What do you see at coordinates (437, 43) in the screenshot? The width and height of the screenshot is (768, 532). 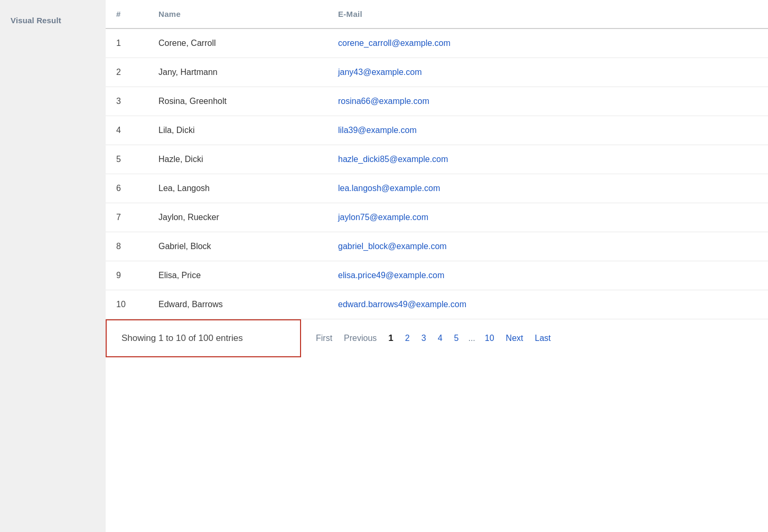 I see `table-row: 1Corene, Carrollcorene_carroll@example.c…` at bounding box center [437, 43].